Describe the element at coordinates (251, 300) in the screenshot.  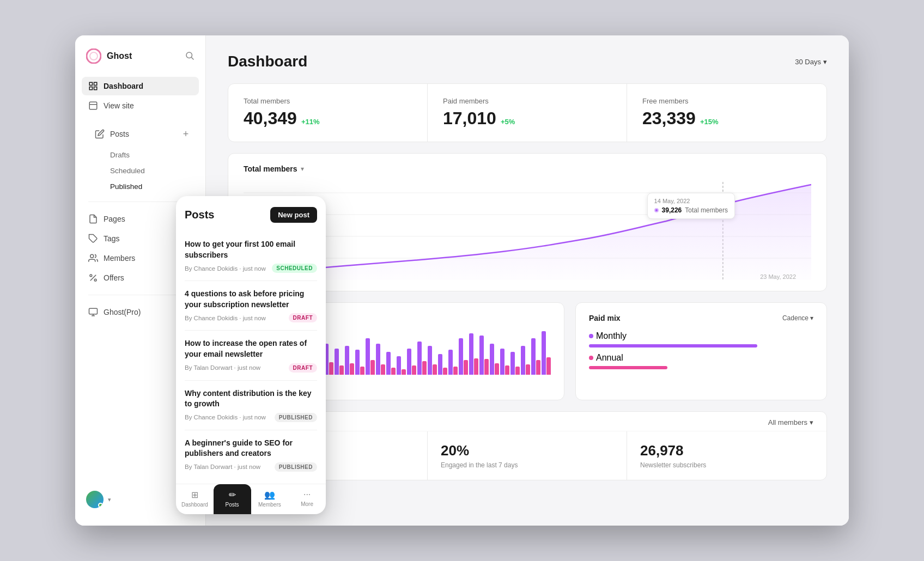
I see `post-title-2: 4 questions to ask before pricing your s…` at that location.